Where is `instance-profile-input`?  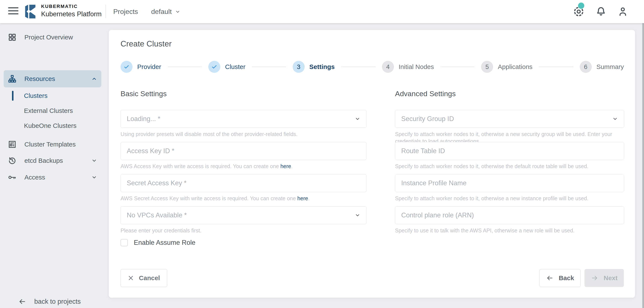
instance-profile-input is located at coordinates (510, 183).